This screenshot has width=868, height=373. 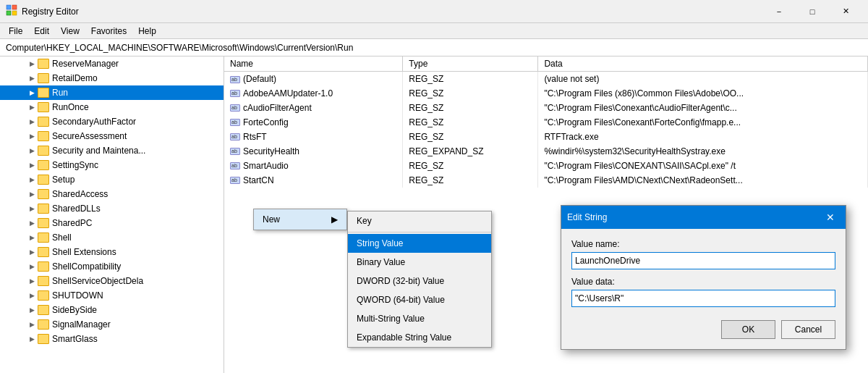 What do you see at coordinates (703, 277) in the screenshot?
I see `edit-string-dialog: Edit String ✕ Value name: Value data: OK…` at bounding box center [703, 277].